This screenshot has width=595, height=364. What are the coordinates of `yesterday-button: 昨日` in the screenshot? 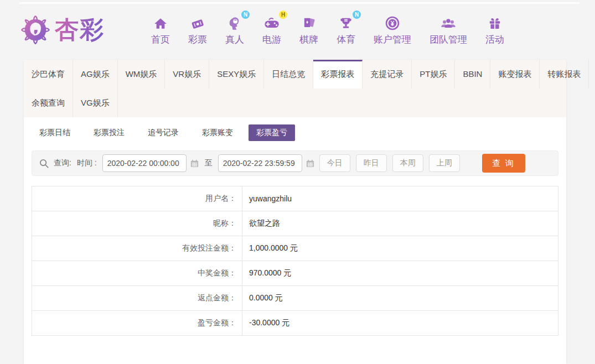 It's located at (371, 163).